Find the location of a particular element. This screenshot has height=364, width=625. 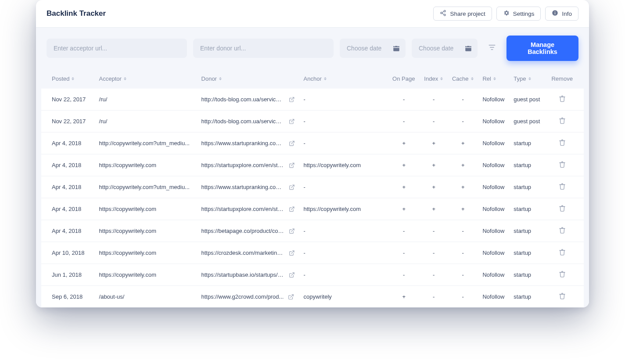

header-actions: Share project Settings Info is located at coordinates (506, 14).